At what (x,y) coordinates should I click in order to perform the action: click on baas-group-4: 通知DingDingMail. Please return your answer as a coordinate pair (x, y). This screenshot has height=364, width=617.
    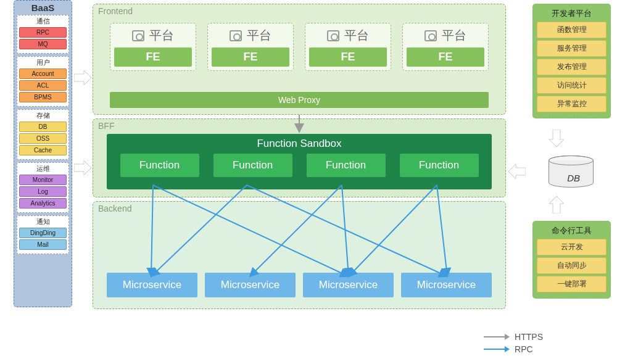
    Looking at the image, I should click on (43, 234).